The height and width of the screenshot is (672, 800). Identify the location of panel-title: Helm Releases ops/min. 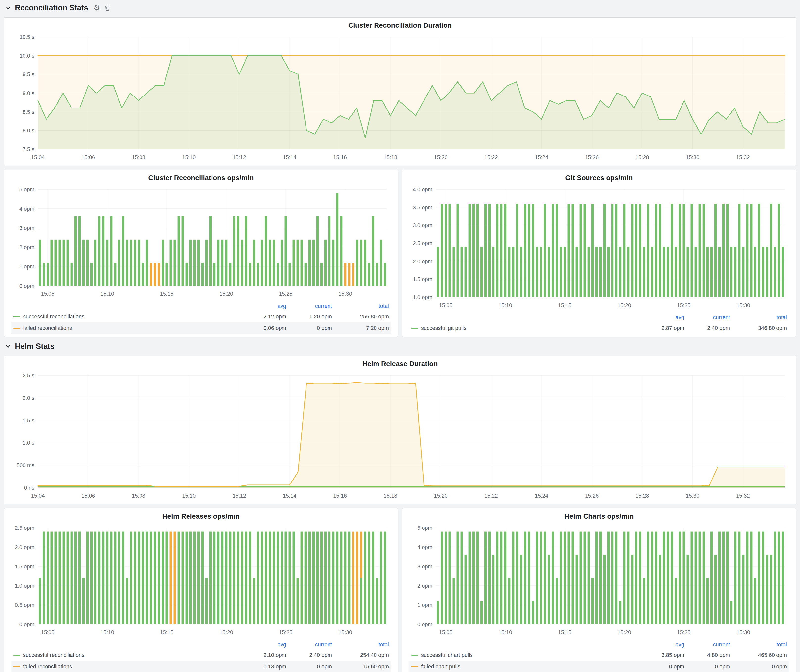
(201, 517).